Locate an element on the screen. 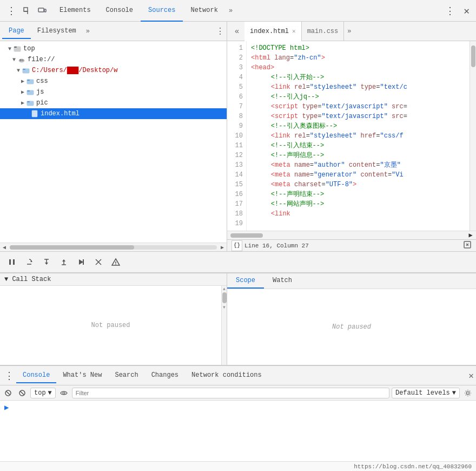  cs-scroll-thumb is located at coordinates (224, 298).